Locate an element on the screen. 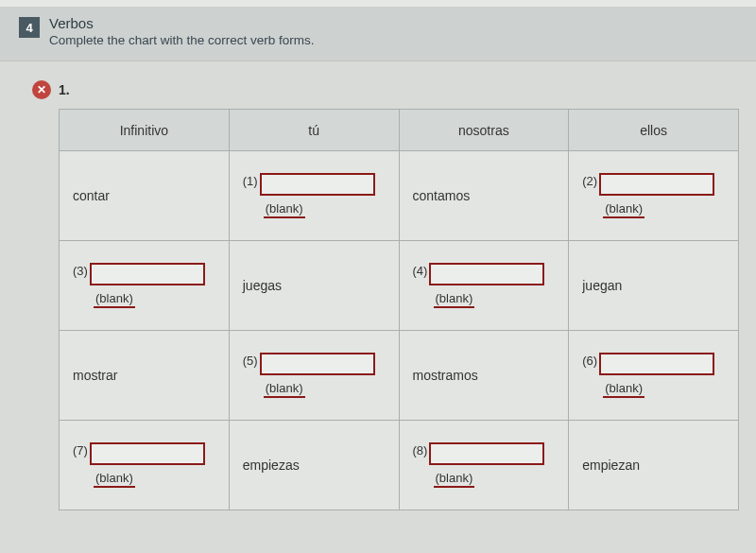  table-cell-infinitivo: (3)(blank) is located at coordinates (145, 285).